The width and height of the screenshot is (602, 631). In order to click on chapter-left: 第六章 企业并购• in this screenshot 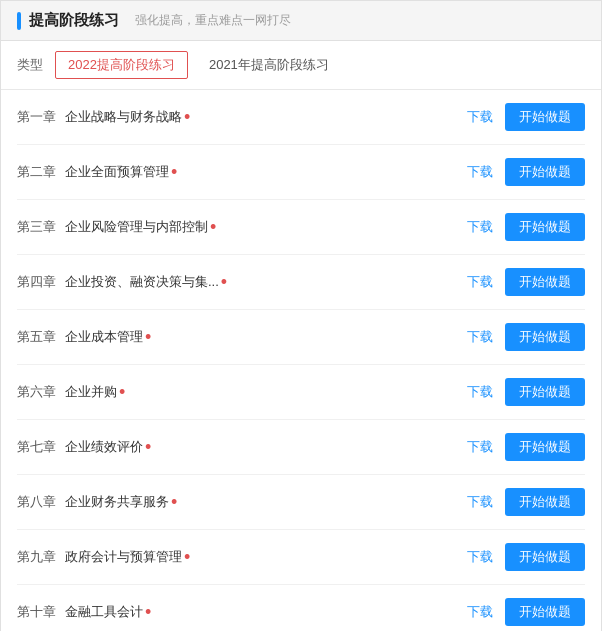, I will do `click(242, 392)`.